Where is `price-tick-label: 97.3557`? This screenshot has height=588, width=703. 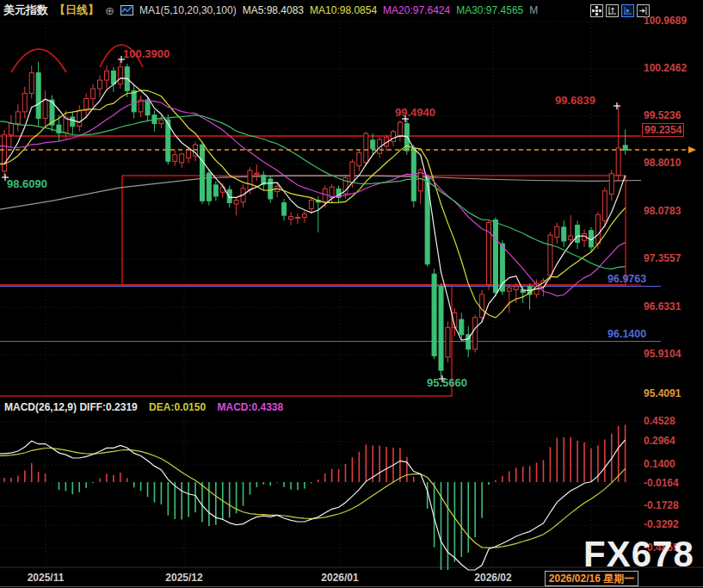
price-tick-label: 97.3557 is located at coordinates (663, 258).